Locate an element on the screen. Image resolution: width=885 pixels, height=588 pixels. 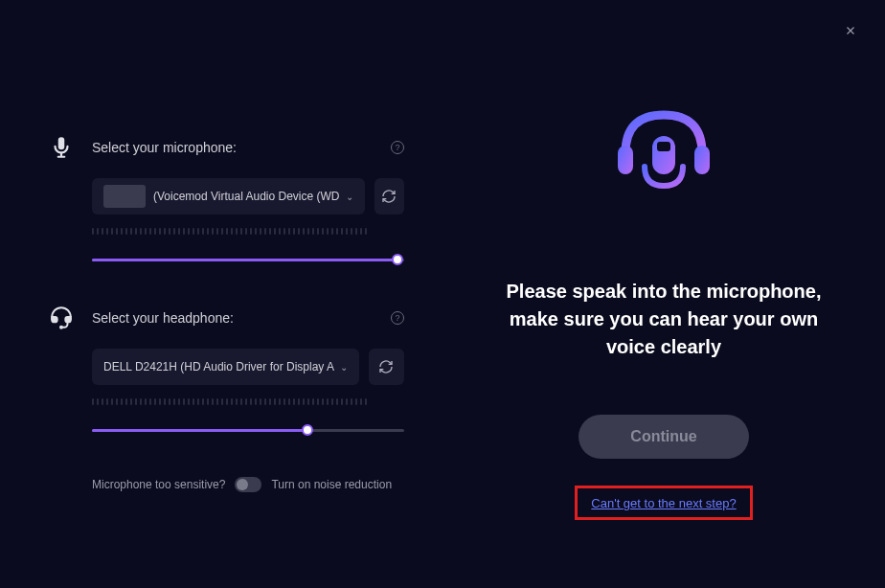
headphone-section: Select your headphone: ? DELL D2421H (HD… is located at coordinates (226, 371).